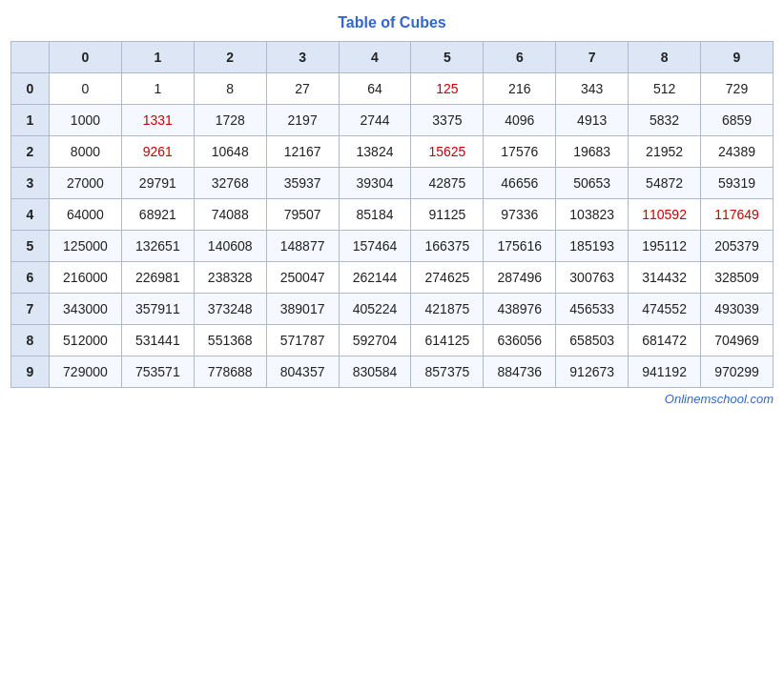 Image resolution: width=784 pixels, height=692 pixels. I want to click on table-cell: 778688, so click(230, 372).